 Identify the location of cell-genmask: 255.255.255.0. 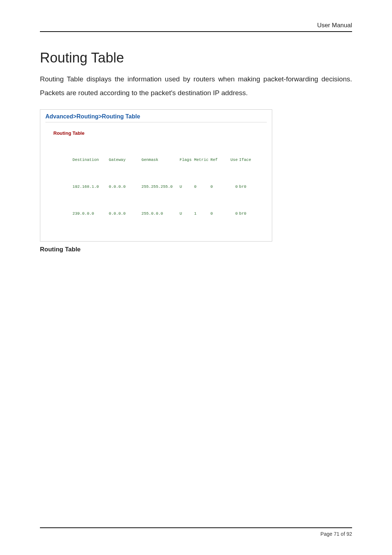
(160, 187).